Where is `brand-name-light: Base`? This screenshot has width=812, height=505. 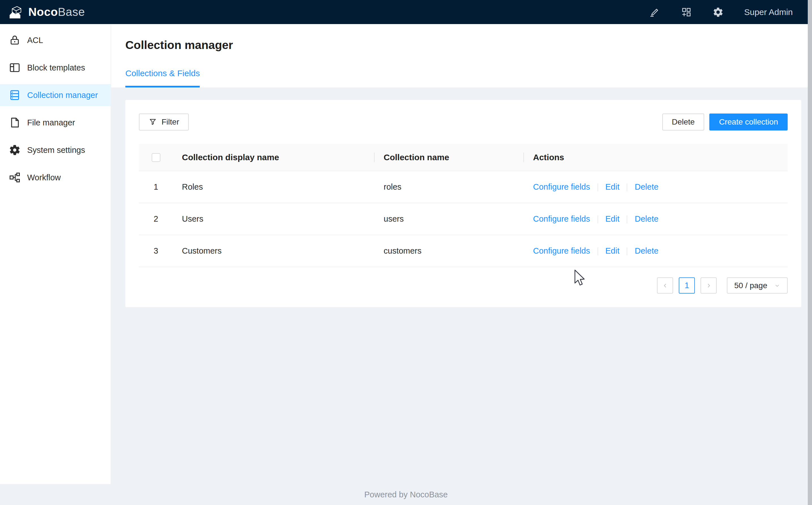
brand-name-light: Base is located at coordinates (71, 12).